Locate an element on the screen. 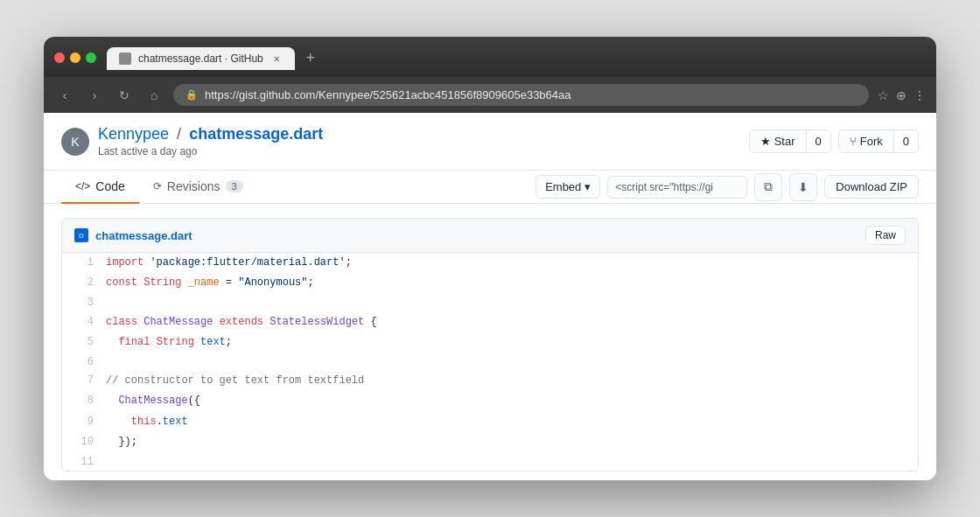 The height and width of the screenshot is (517, 980). lock-icon: 🔒 is located at coordinates (192, 94).